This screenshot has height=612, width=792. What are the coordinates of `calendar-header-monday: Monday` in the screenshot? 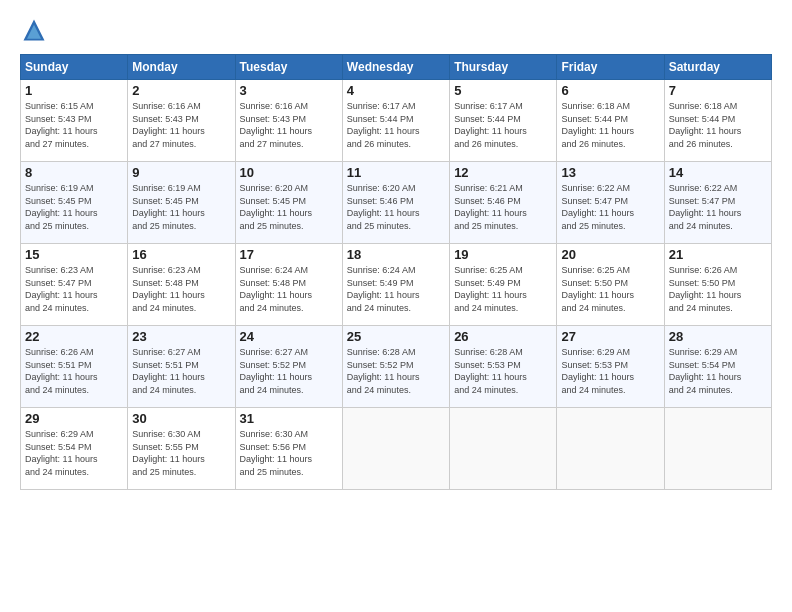 It's located at (182, 68).